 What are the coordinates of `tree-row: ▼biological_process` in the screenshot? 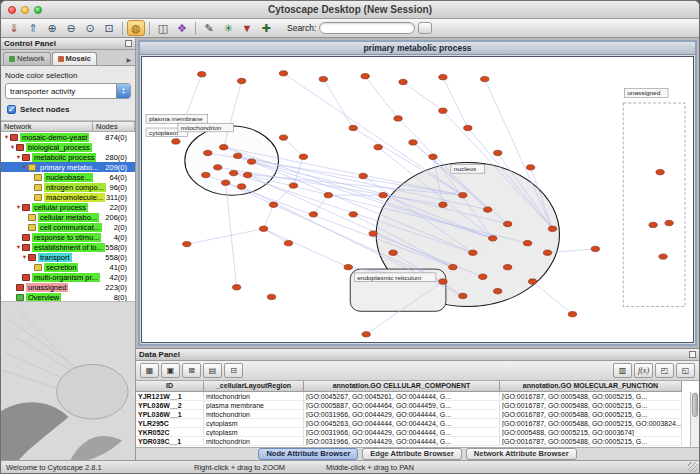 It's located at (68, 147).